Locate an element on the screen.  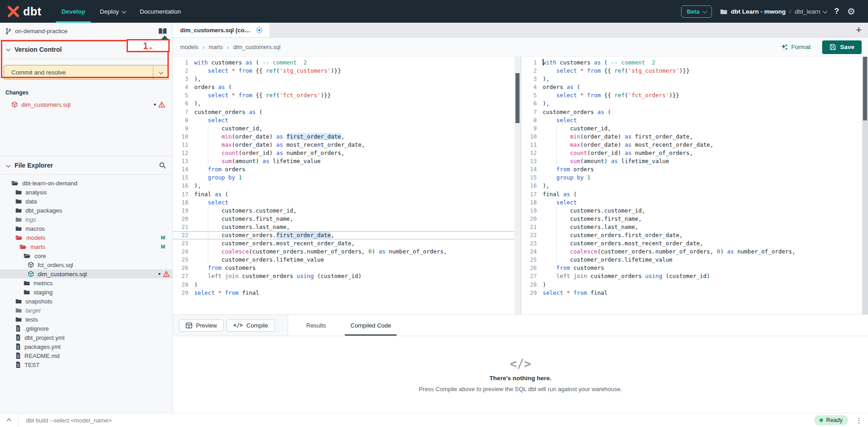
breadcrumb-models: models is located at coordinates (189, 47).